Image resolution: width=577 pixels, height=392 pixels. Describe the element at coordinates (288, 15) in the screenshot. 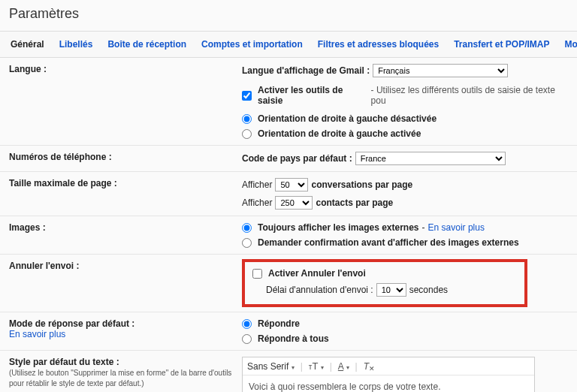

I see `page-title: Paramètres` at that location.